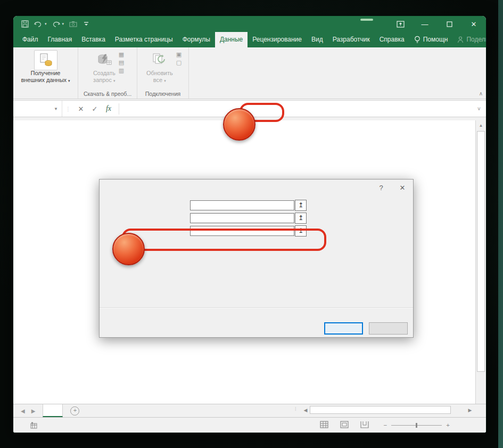 The height and width of the screenshot is (448, 503). Describe the element at coordinates (121, 54) in the screenshot. I see `query-table-icon: ▦` at that location.